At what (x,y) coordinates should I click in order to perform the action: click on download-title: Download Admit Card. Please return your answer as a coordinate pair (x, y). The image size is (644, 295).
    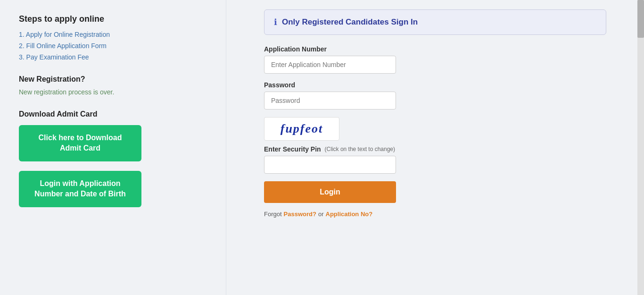
    Looking at the image, I should click on (113, 114).